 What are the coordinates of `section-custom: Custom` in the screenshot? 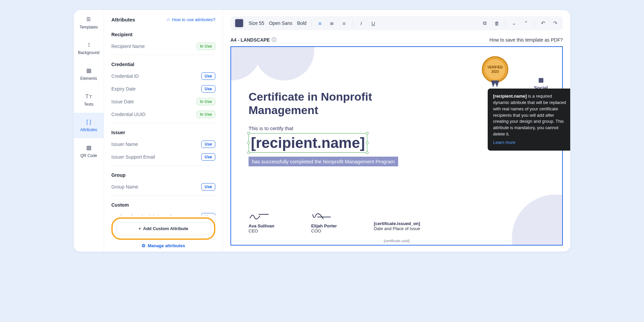 It's located at (163, 204).